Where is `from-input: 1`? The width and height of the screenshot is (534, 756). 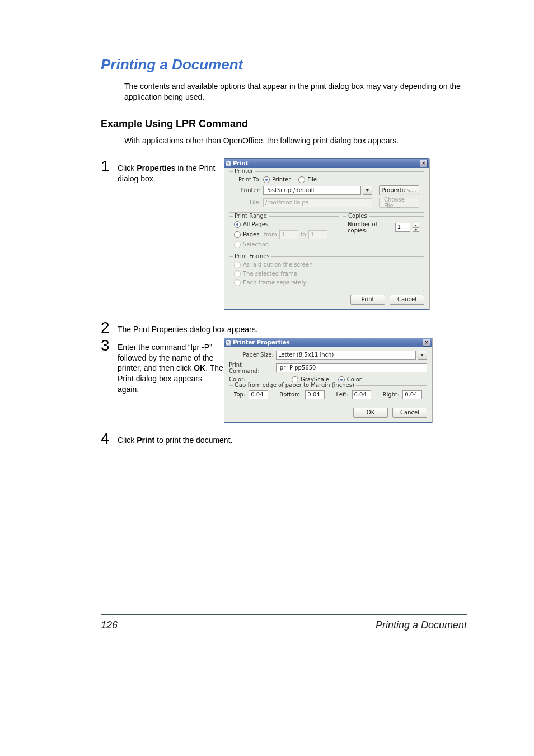
from-input: 1 is located at coordinates (289, 235).